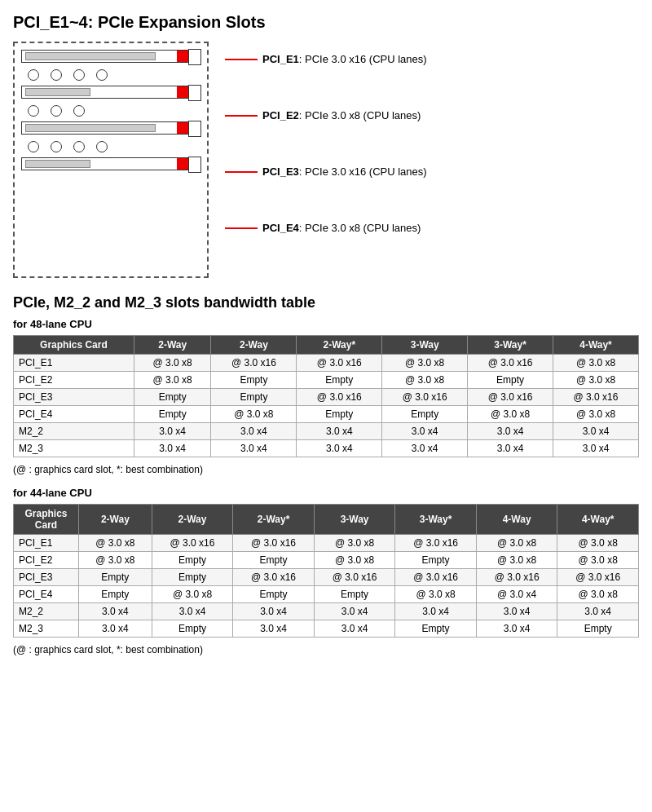  I want to click on td-44-3-2: @ 3.0 x8, so click(192, 595).